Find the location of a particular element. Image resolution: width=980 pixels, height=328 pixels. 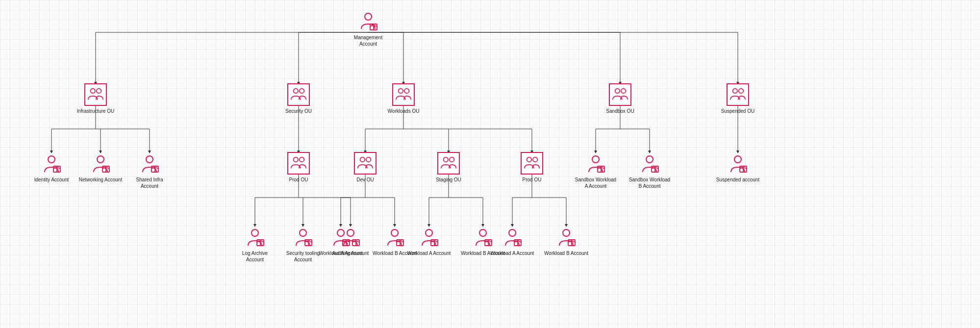

node-sandbox-wl-a: Sandbox Workload A Account is located at coordinates (596, 171).